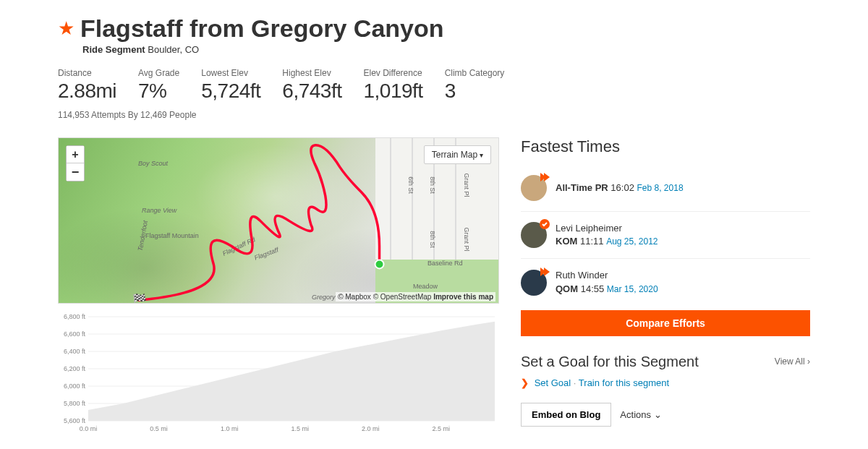 The image size is (868, 449). What do you see at coordinates (545, 177) in the screenshot?
I see `pr-badge-icon` at bounding box center [545, 177].